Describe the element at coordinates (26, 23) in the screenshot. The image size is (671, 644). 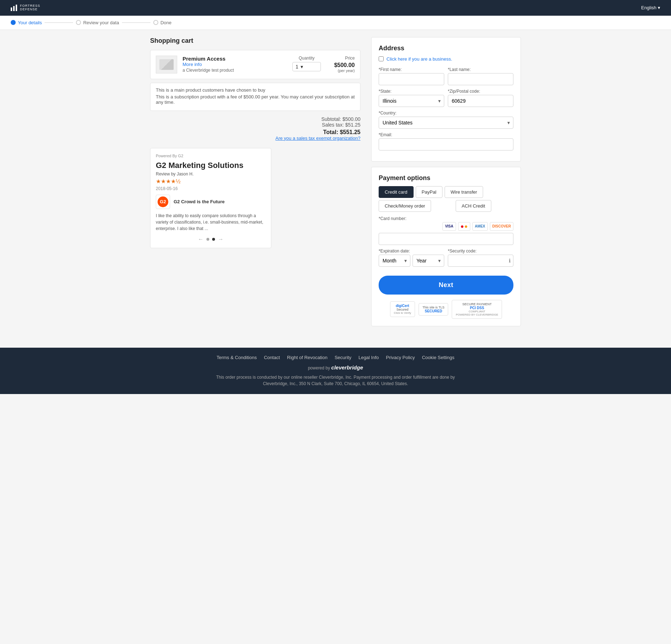
I see `progress-step-your-details: Your details` at that location.